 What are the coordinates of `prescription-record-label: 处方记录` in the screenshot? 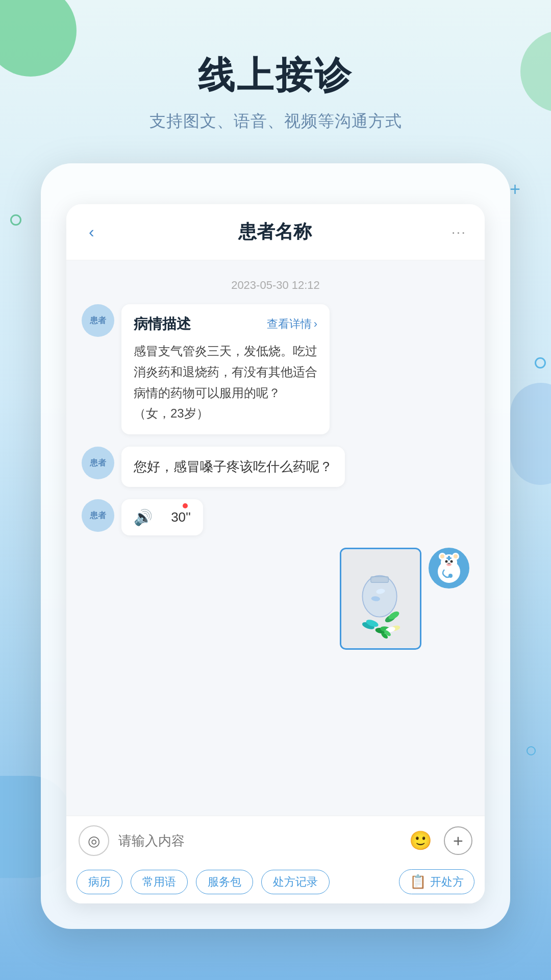 It's located at (295, 882).